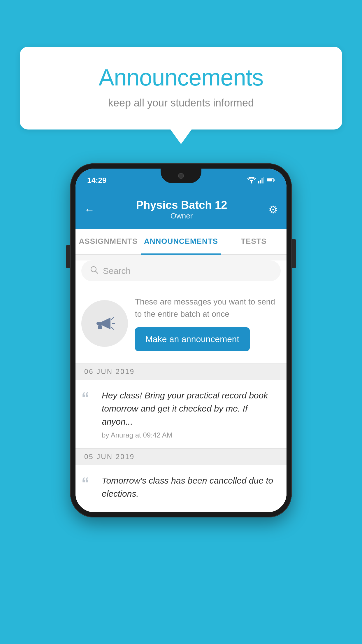 This screenshot has width=362, height=644. What do you see at coordinates (261, 180) in the screenshot?
I see `signal-icon` at bounding box center [261, 180].